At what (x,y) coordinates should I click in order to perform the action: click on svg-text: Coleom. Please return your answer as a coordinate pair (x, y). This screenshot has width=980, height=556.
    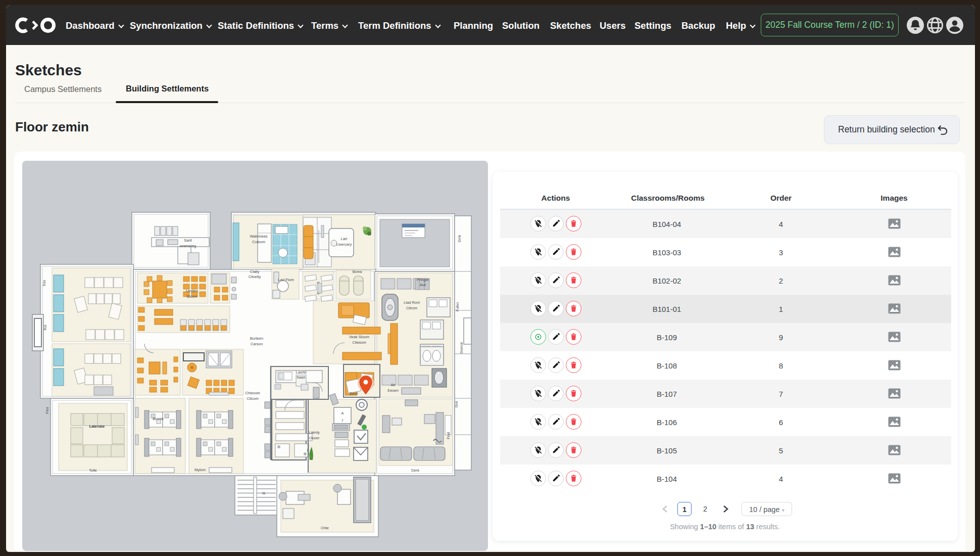
    Looking at the image, I should click on (259, 242).